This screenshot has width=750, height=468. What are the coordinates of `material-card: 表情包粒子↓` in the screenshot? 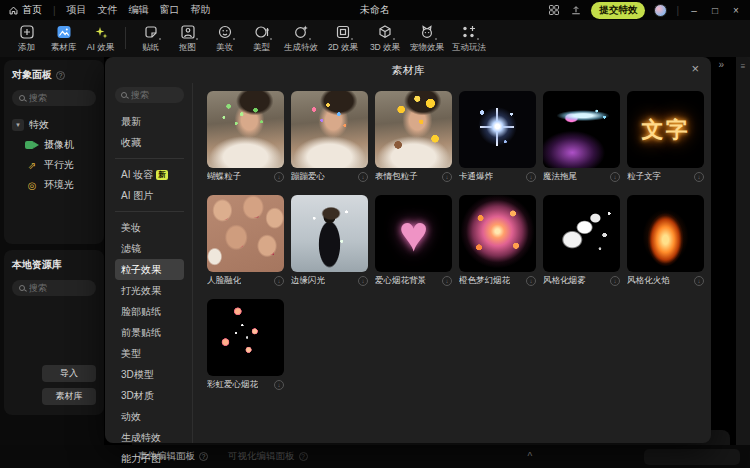 It's located at (414, 137).